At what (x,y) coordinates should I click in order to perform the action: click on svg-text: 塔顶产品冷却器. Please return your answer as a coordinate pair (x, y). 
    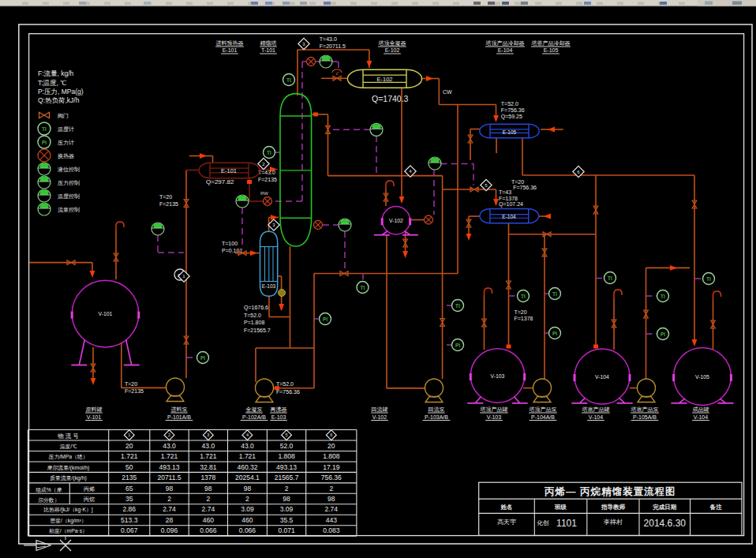
    Looking at the image, I should click on (505, 43).